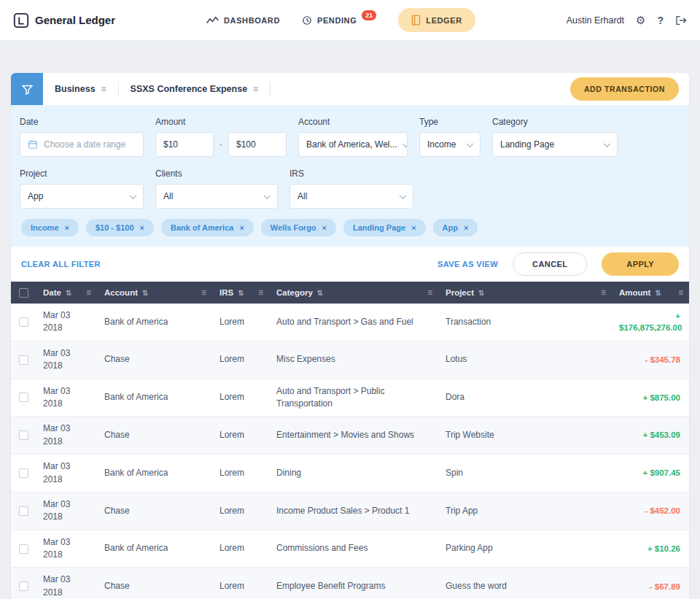 The image size is (700, 599). I want to click on chip-label: Bank of America, so click(202, 228).